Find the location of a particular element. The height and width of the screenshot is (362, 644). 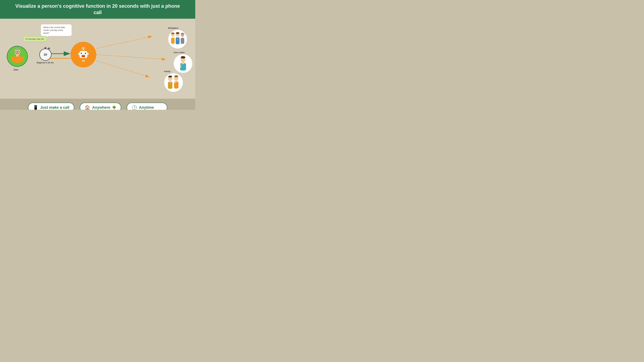

user-avatar is located at coordinates (17, 56).